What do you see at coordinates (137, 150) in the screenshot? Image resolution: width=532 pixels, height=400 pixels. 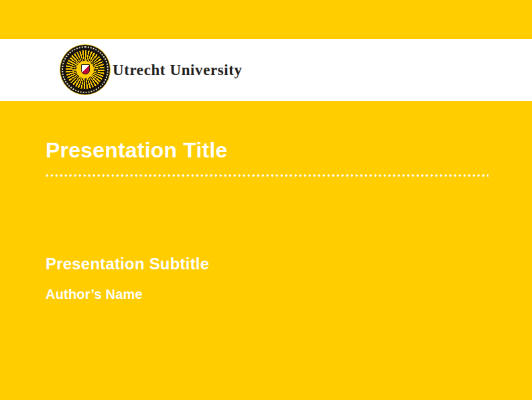 I see `presentation-title: Presentation Title` at bounding box center [137, 150].